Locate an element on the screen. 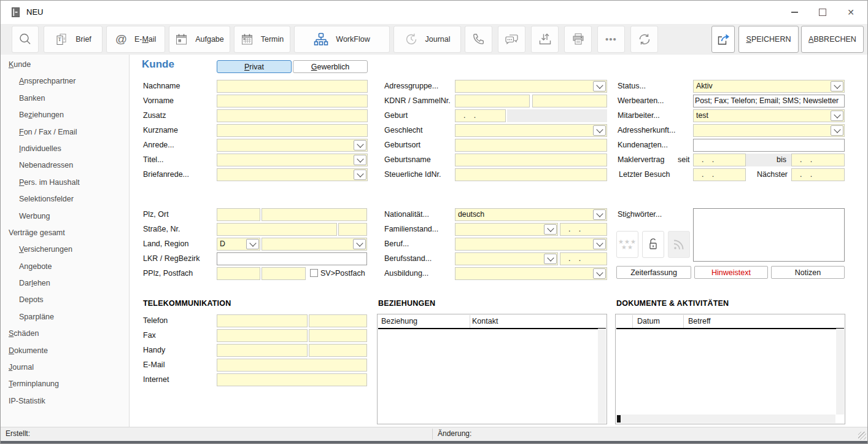 This screenshot has height=444, width=868. geschlecht-select is located at coordinates (531, 130).